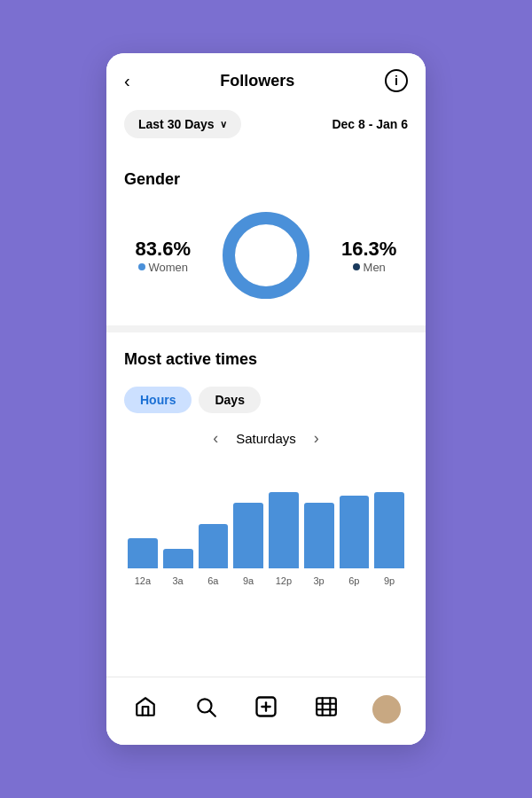 The height and width of the screenshot is (798, 532). Describe the element at coordinates (387, 709) in the screenshot. I see `profile-nav-item` at that location.